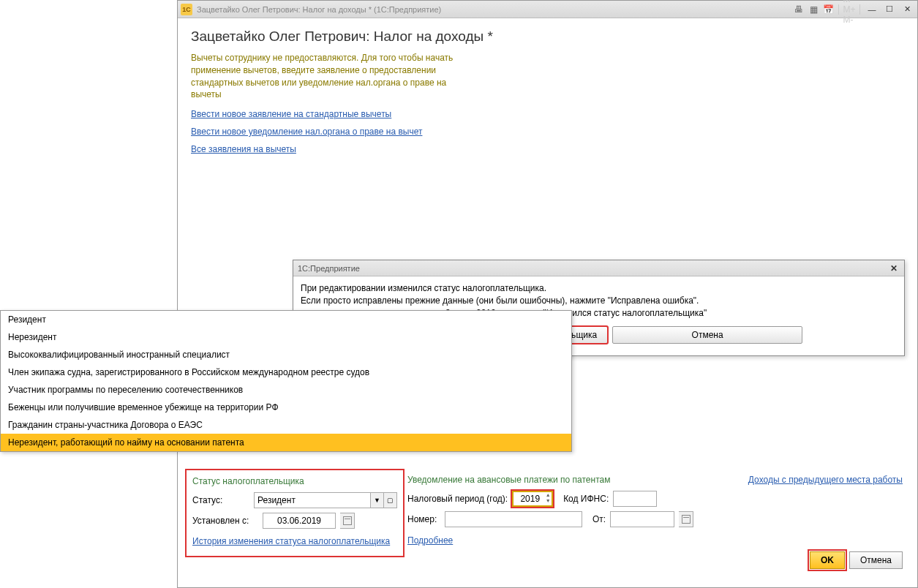 The width and height of the screenshot is (918, 588). I want to click on dropdown-item: Член экипажа судна, зарегистрированного …, so click(286, 372).